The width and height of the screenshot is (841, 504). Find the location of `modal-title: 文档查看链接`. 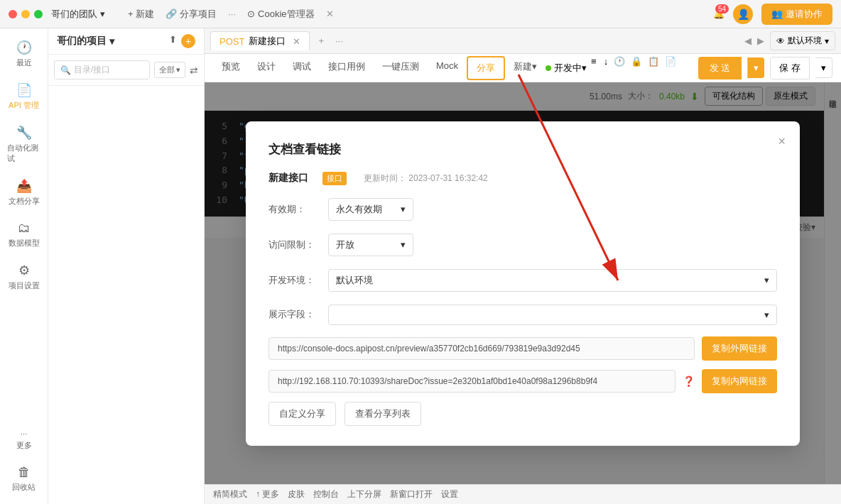

modal-title: 文档查看链接 is located at coordinates (523, 149).